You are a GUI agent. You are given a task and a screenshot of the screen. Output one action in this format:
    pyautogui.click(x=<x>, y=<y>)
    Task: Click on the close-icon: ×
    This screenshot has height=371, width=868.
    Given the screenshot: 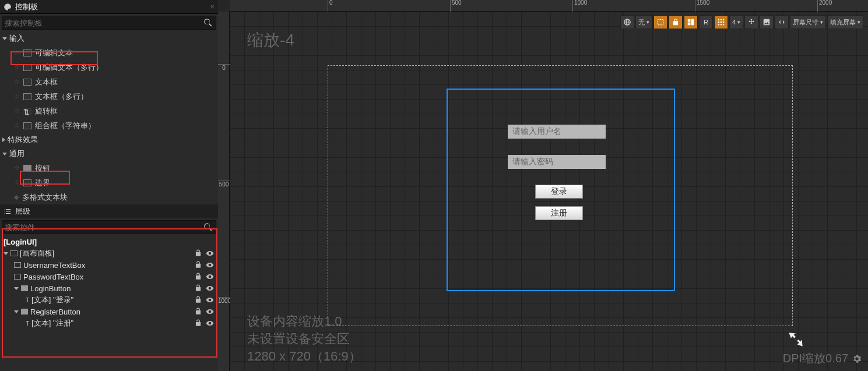 What is the action you would take?
    pyautogui.click(x=212, y=7)
    